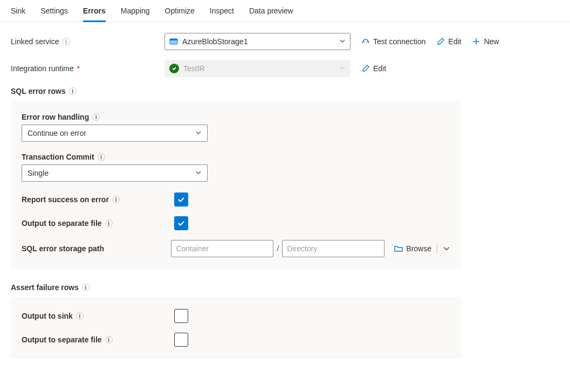 The height and width of the screenshot is (392, 570). What do you see at coordinates (374, 68) in the screenshot?
I see `edit-runtime-button: Edit` at bounding box center [374, 68].